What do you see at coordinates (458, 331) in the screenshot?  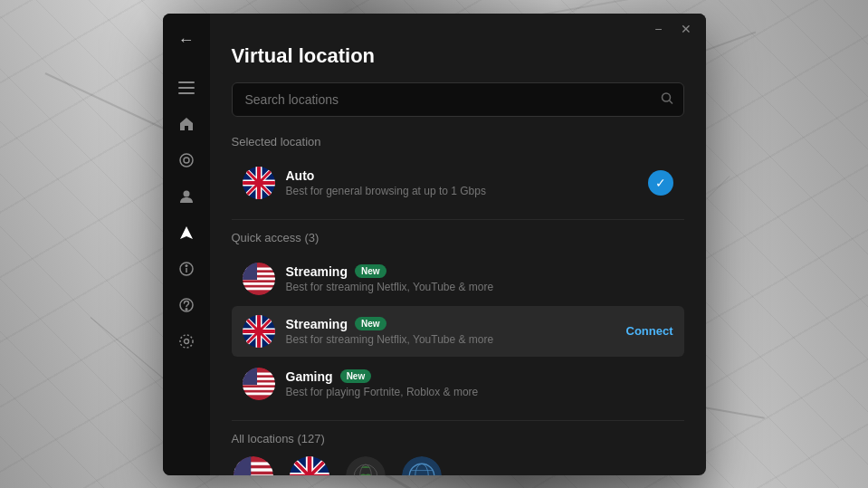 I see `quick-access-item-2: Streaming New Best for streaming Netflix…` at bounding box center [458, 331].